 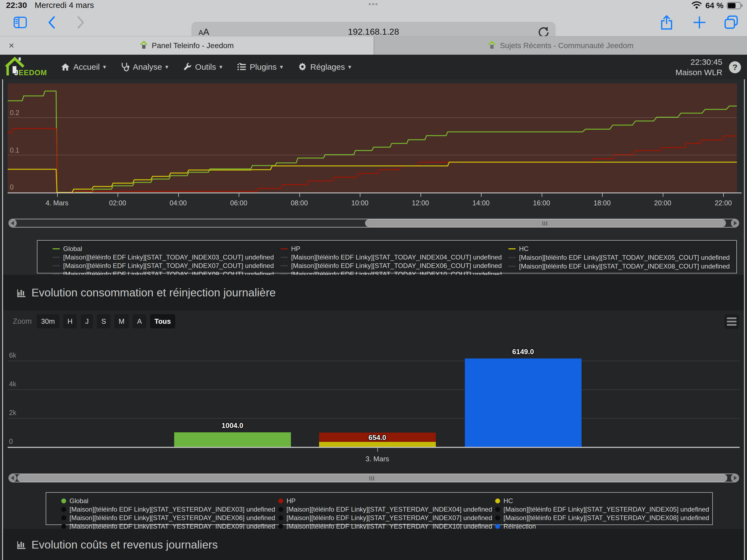 What do you see at coordinates (731, 22) in the screenshot?
I see `tabs-overview-button` at bounding box center [731, 22].